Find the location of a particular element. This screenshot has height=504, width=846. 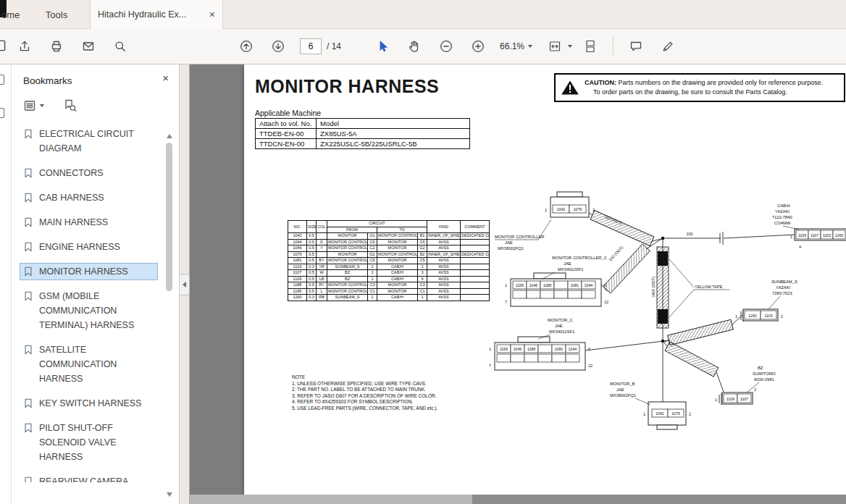

horizontal-scroll-thumb is located at coordinates (659, 500).